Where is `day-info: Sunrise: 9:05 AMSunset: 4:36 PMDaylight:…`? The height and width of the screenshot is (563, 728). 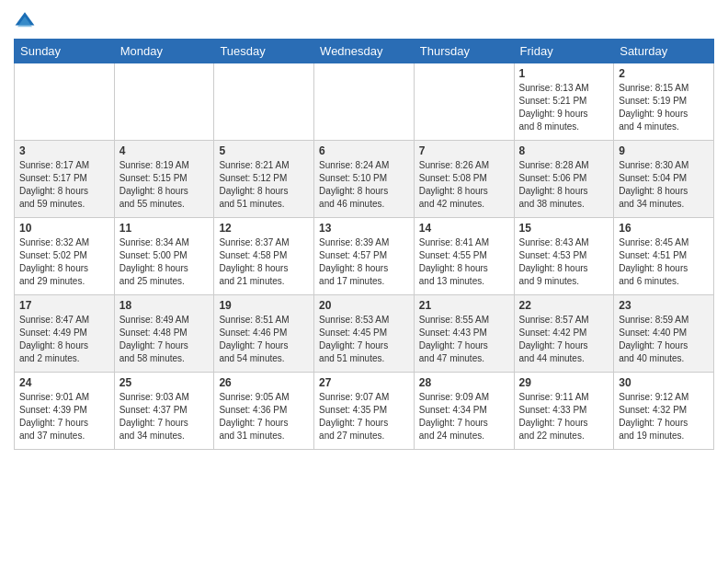
day-info: Sunrise: 9:05 AMSunset: 4:36 PMDaylight:… is located at coordinates (264, 417).